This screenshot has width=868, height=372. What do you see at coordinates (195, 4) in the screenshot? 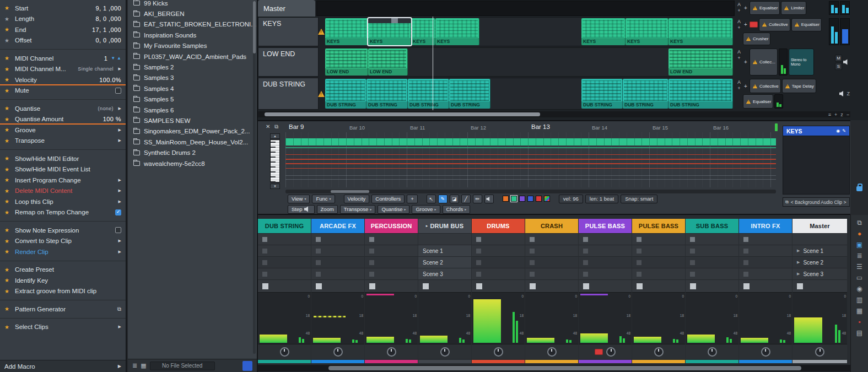
I see `folder-item: 99 Kicks` at bounding box center [195, 4].